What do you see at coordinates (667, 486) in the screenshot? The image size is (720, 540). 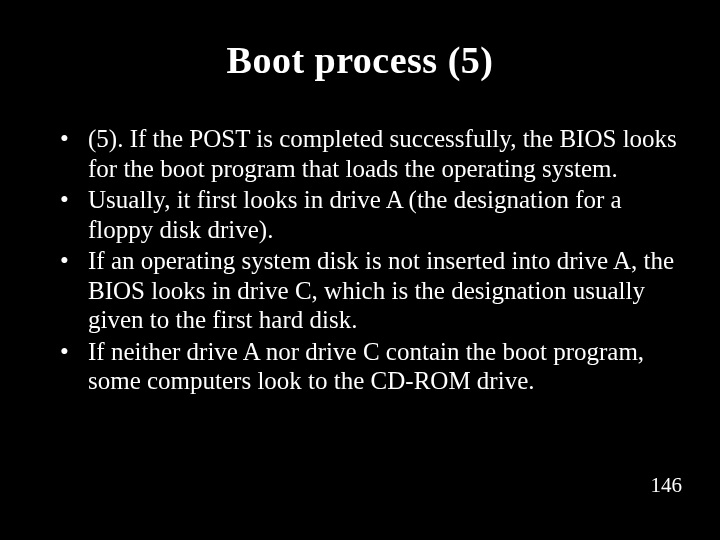 I see `page-number: 146` at bounding box center [667, 486].